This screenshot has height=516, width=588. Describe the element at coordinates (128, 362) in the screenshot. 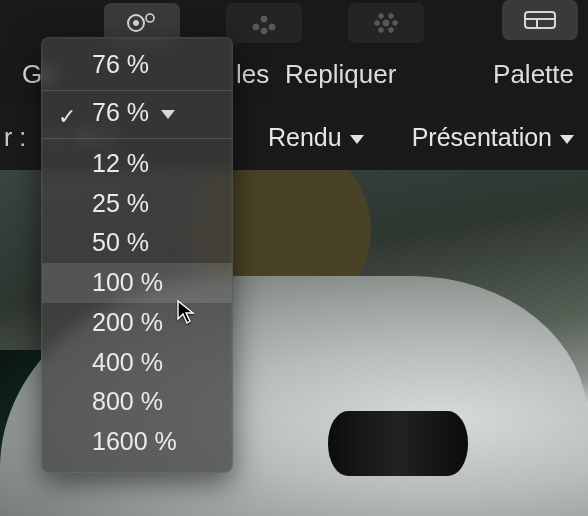

I see `menu-item-label: 400 %` at that location.